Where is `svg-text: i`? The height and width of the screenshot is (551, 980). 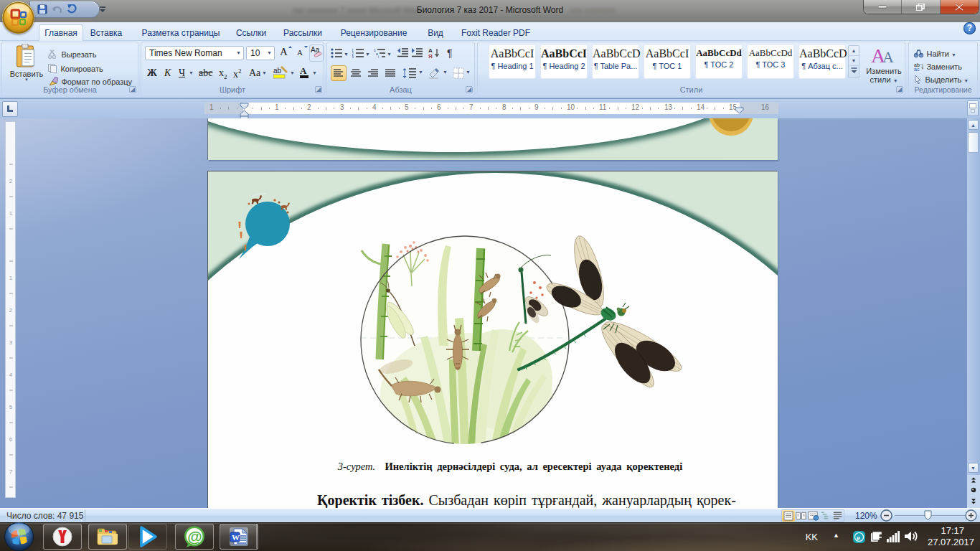
svg-text: i is located at coordinates (379, 56).